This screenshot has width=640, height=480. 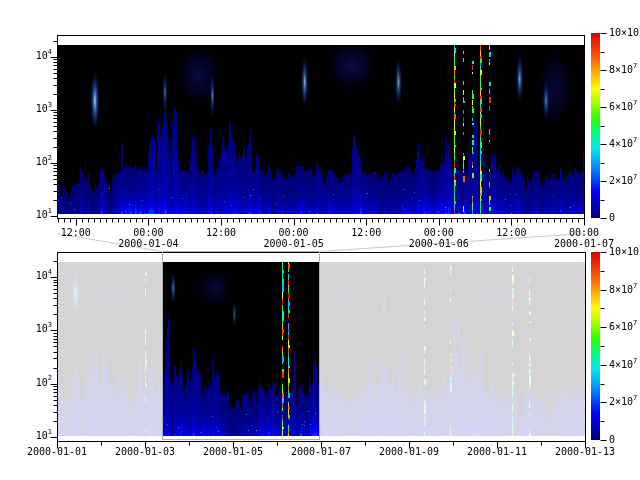 What do you see at coordinates (148, 244) in the screenshot?
I see `top-x-date-label: 2000-01-04` at bounding box center [148, 244].